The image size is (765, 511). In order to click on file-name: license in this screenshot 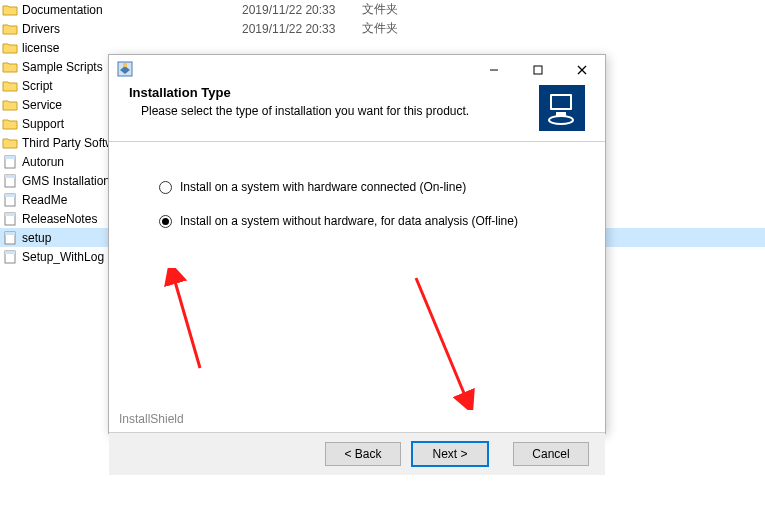, I will do `click(132, 48)`.